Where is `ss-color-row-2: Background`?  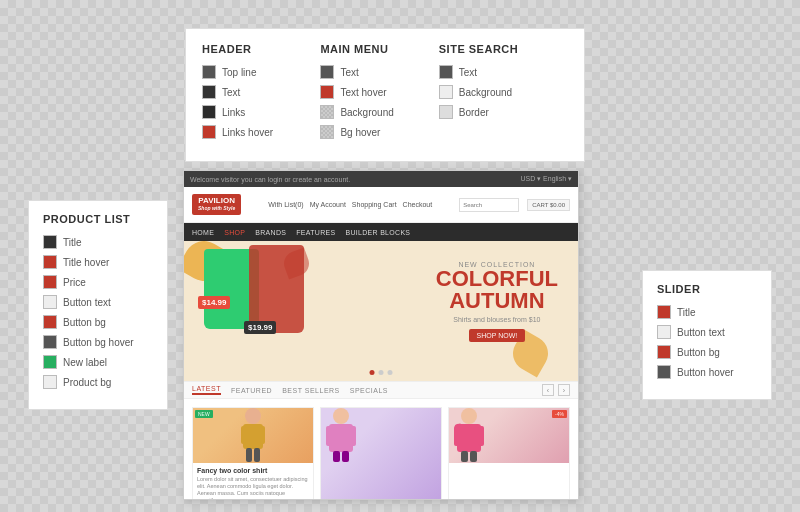 ss-color-row-2: Background is located at coordinates (498, 92).